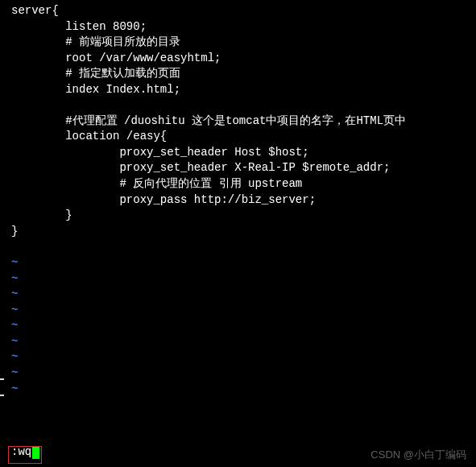  Describe the element at coordinates (243, 11) in the screenshot. I see `code-line: server{` at that location.